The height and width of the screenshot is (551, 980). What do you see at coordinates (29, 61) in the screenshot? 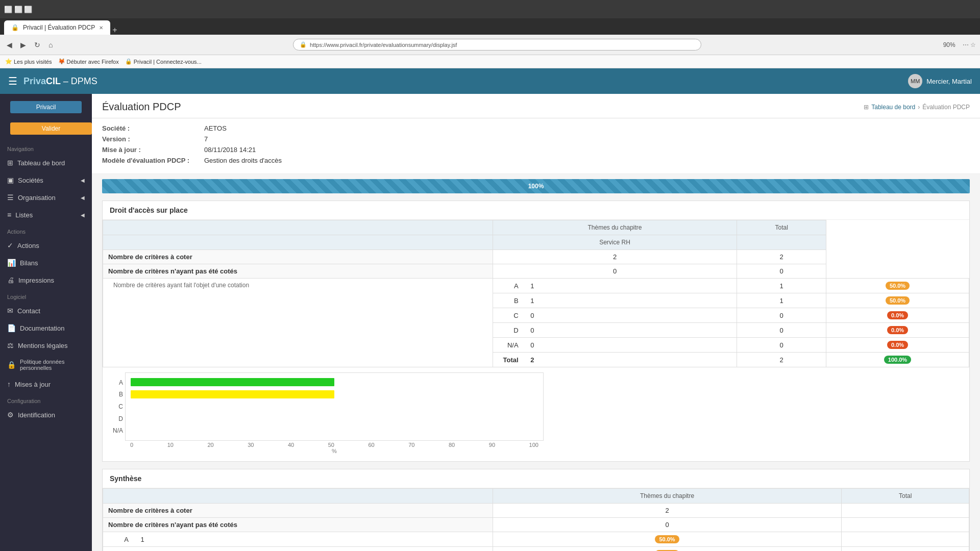
I see `bookmark-visited: ⭐ Les plus visités` at bounding box center [29, 61].